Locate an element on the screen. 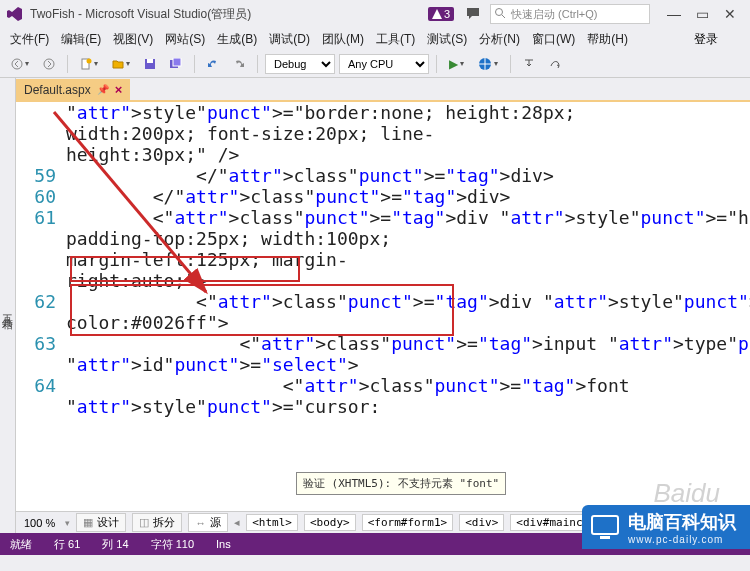  breadcrumb: <div> is located at coordinates (482, 522).